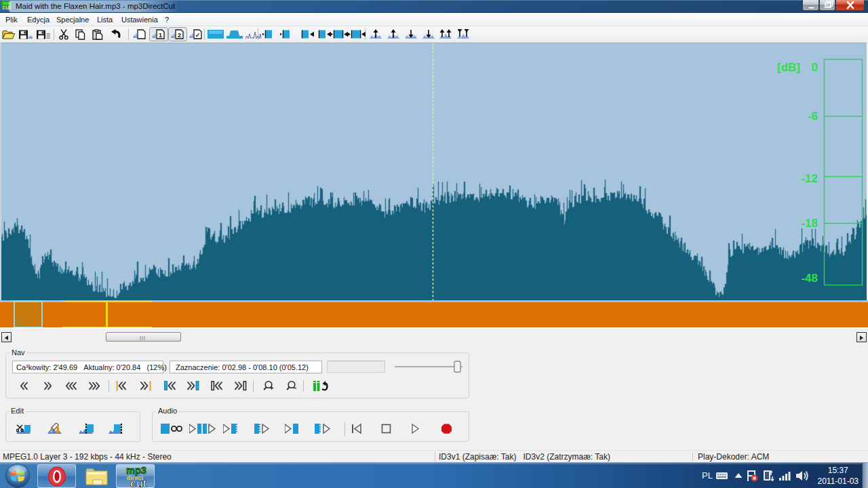 This screenshot has height=488, width=868. I want to click on svg-text: -12, so click(810, 179).